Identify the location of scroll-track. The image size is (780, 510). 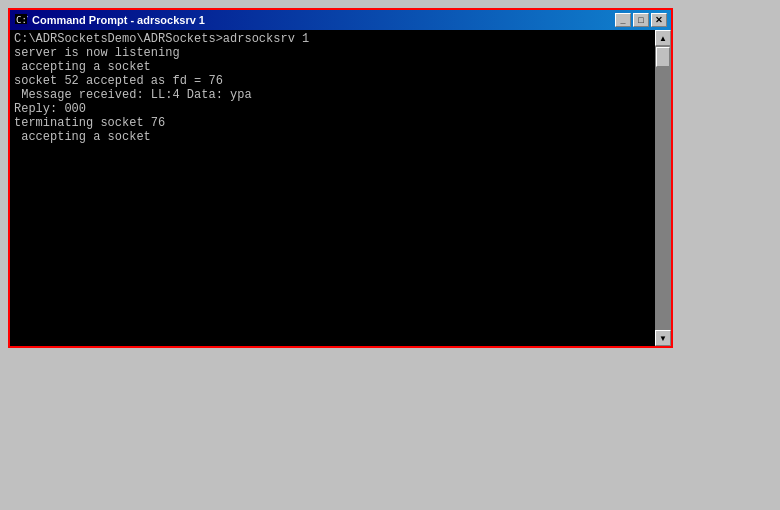
(663, 188).